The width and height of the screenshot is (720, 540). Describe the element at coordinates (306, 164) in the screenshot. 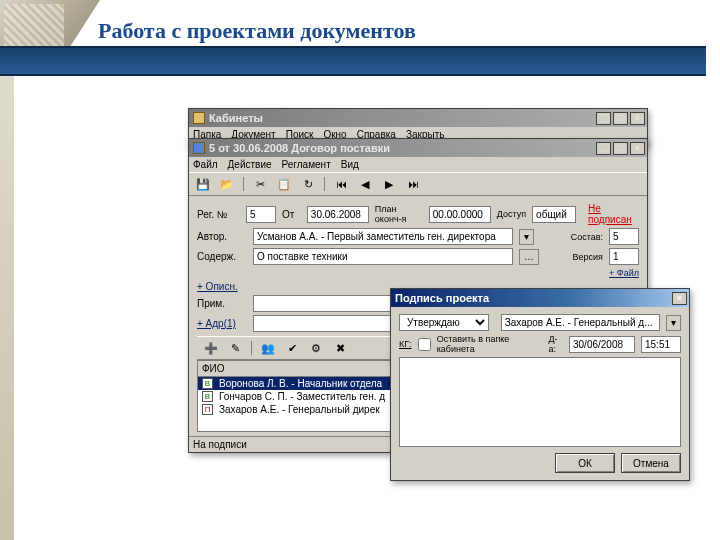

I see `menu-item: Регламент` at that location.